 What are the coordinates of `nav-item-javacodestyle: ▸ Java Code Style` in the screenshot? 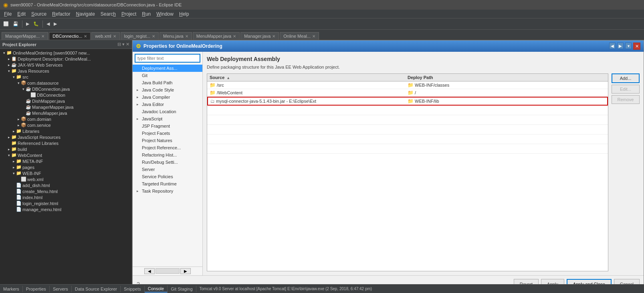 It's located at (168, 90).